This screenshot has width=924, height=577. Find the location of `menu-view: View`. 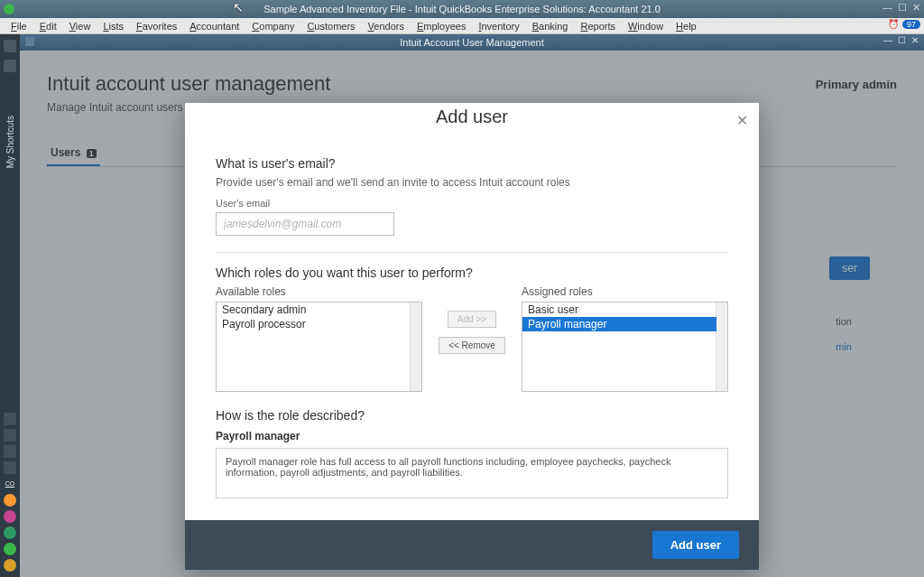

menu-view: View is located at coordinates (80, 26).